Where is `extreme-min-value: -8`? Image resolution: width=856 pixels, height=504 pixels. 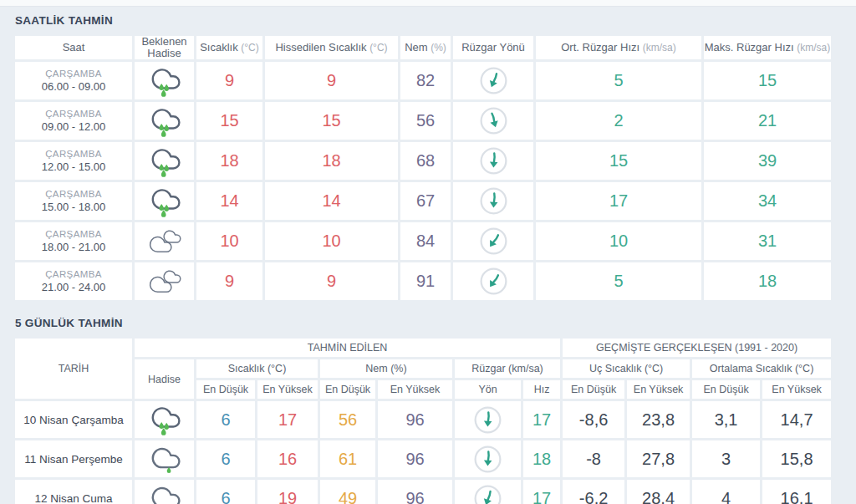
extreme-min-value: -8 is located at coordinates (594, 459).